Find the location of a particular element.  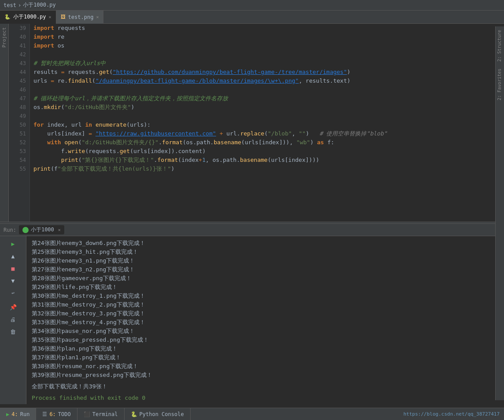

output-line: 第33张图片me_destroy_4.png下载完成！ is located at coordinates (265, 322).